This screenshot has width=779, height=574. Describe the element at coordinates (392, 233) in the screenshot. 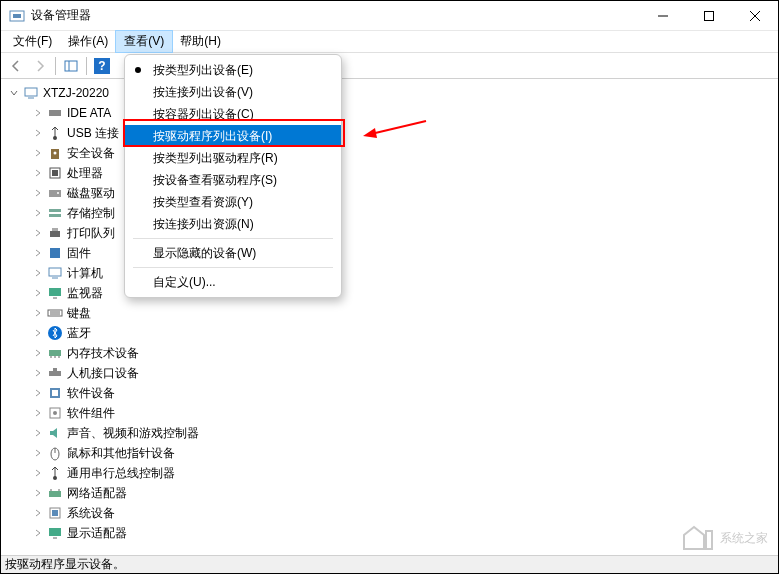

I see `tree-node: 打印队列` at that location.